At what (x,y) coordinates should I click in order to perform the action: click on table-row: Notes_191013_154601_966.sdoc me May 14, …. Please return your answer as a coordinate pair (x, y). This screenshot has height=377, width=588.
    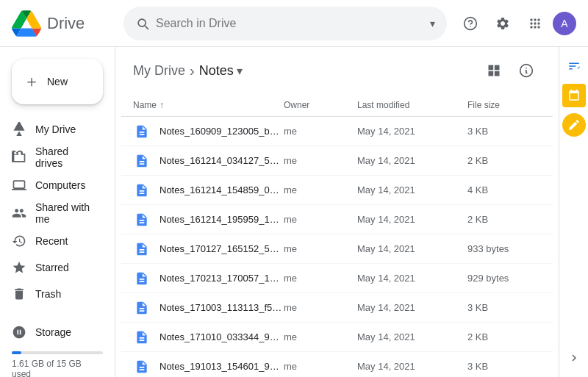
    Looking at the image, I should click on (337, 365).